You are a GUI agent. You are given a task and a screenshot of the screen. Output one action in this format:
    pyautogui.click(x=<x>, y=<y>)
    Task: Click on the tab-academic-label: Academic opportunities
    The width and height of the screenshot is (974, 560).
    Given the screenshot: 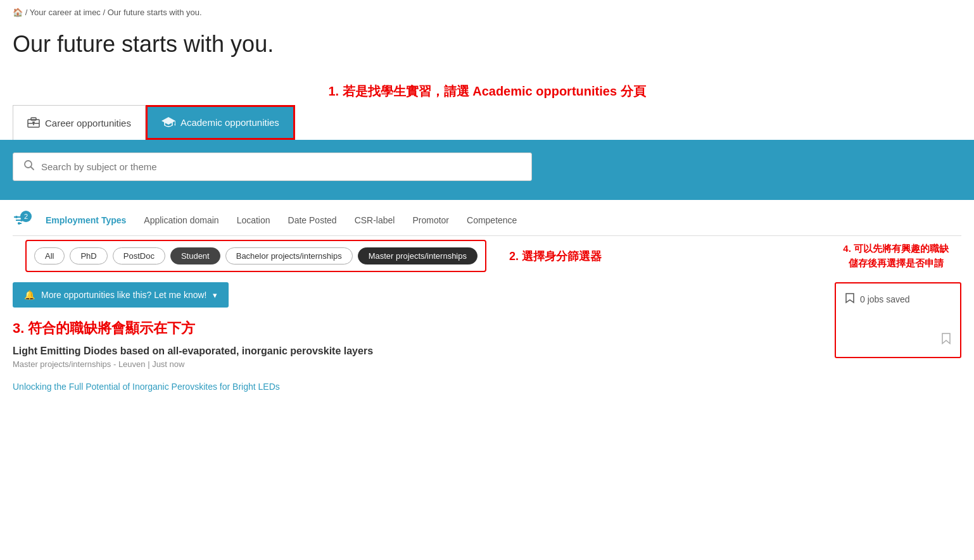 What is the action you would take?
    pyautogui.click(x=230, y=123)
    